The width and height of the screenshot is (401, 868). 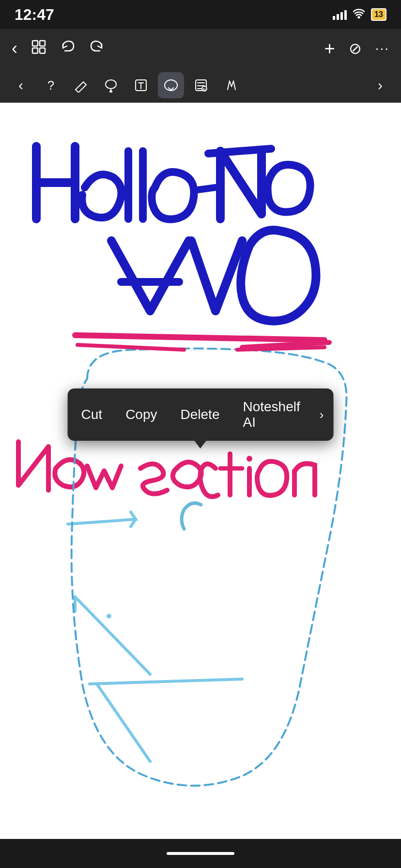 I want to click on prev-tool-button: ‹, so click(x=21, y=85).